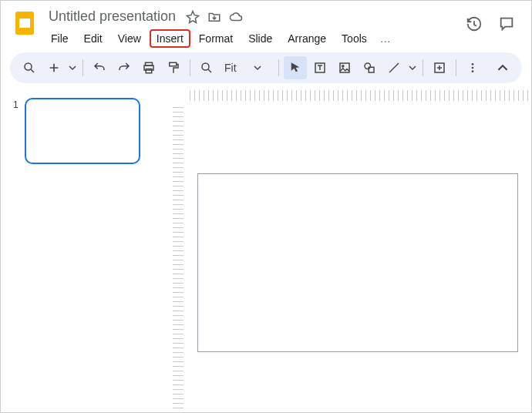  I want to click on slide-number: 1, so click(15, 104).